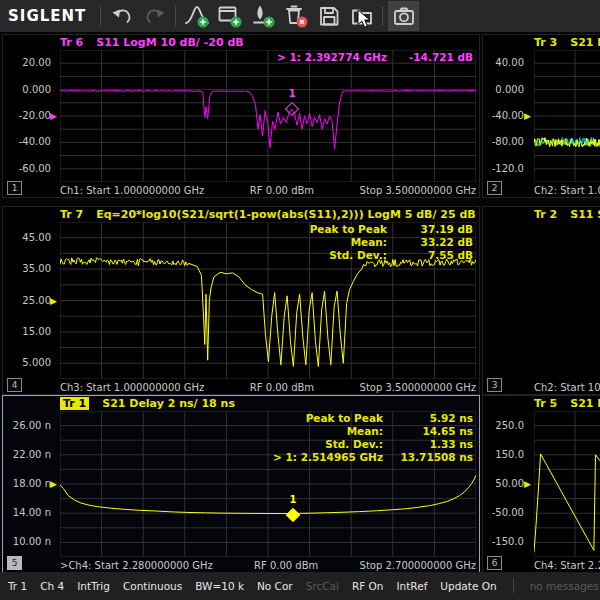  What do you see at coordinates (268, 215) in the screenshot?
I see `window-title: Tr 7Eq=20*log10(S21/sqrt(1-pow(abs(S11),…` at bounding box center [268, 215].